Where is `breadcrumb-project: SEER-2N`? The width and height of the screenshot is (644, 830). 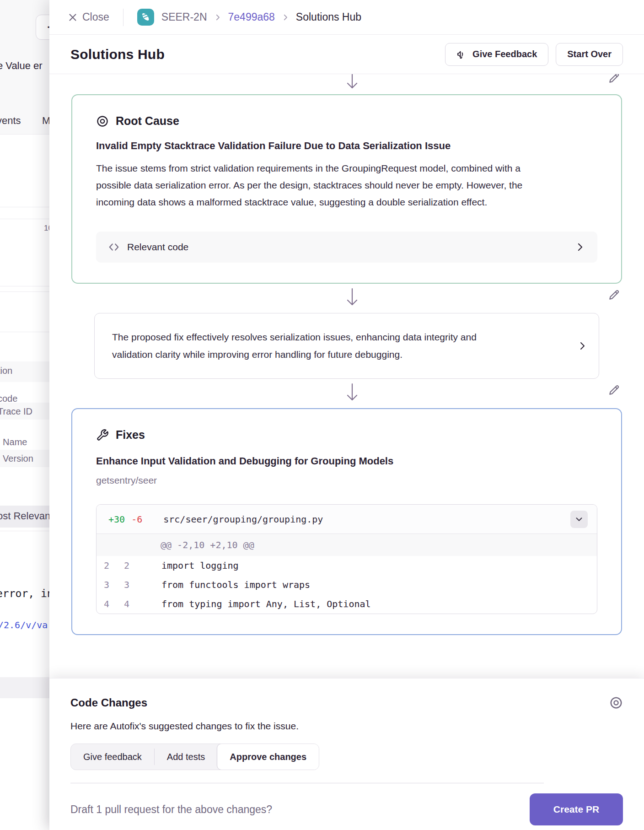
breadcrumb-project: SEER-2N is located at coordinates (184, 17).